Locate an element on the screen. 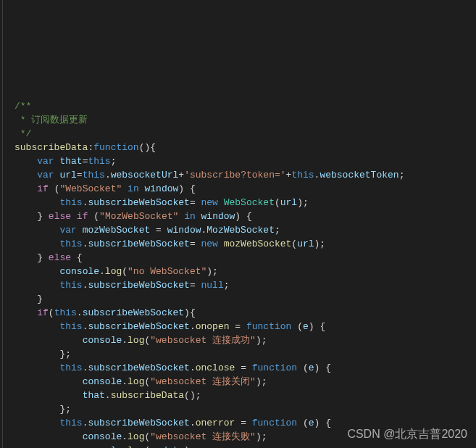  prop-onerror: onerror is located at coordinates (216, 423).